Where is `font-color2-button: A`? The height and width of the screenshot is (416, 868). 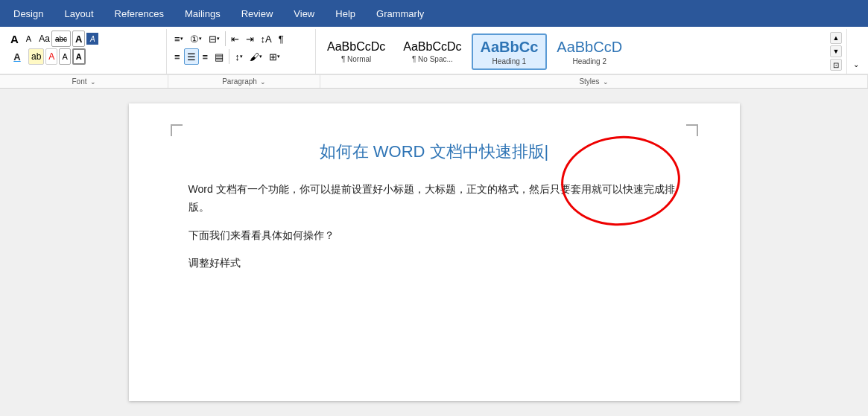 font-color2-button: A is located at coordinates (51, 57).